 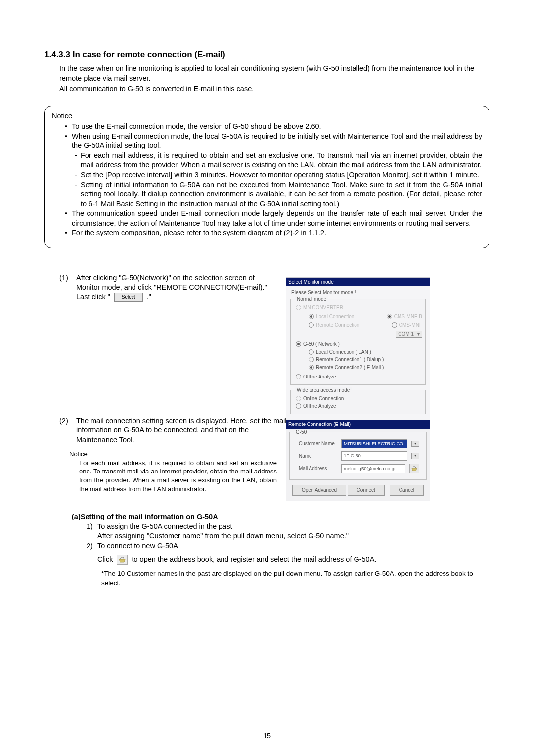 What do you see at coordinates (409, 334) in the screenshot?
I see `com-port-select: COM 1▾` at bounding box center [409, 334].